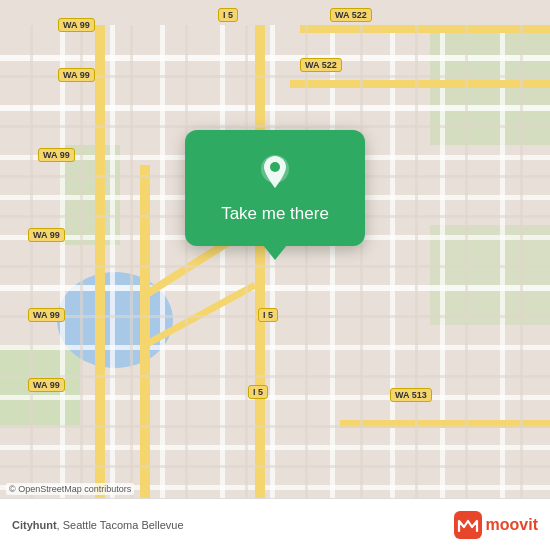 This screenshot has width=550, height=550. I want to click on moovit-icon, so click(468, 525).